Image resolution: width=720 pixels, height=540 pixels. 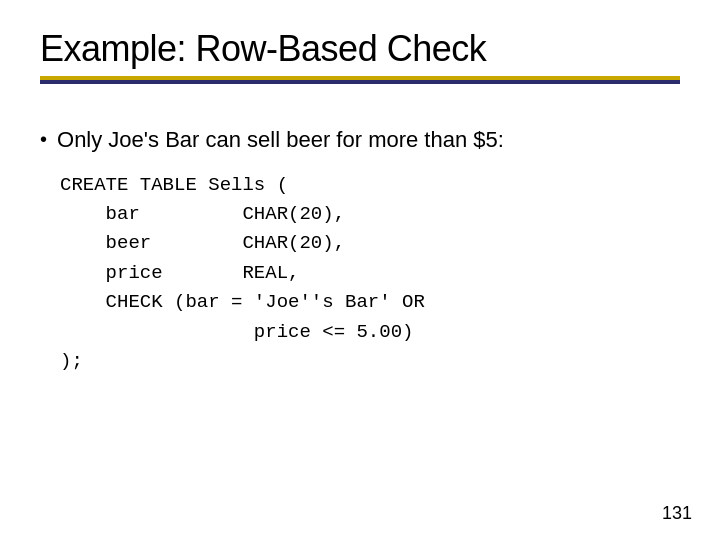 I want to click on bullet-text: Only Joe's Bar can sell beer for more th…, so click(x=280, y=140).